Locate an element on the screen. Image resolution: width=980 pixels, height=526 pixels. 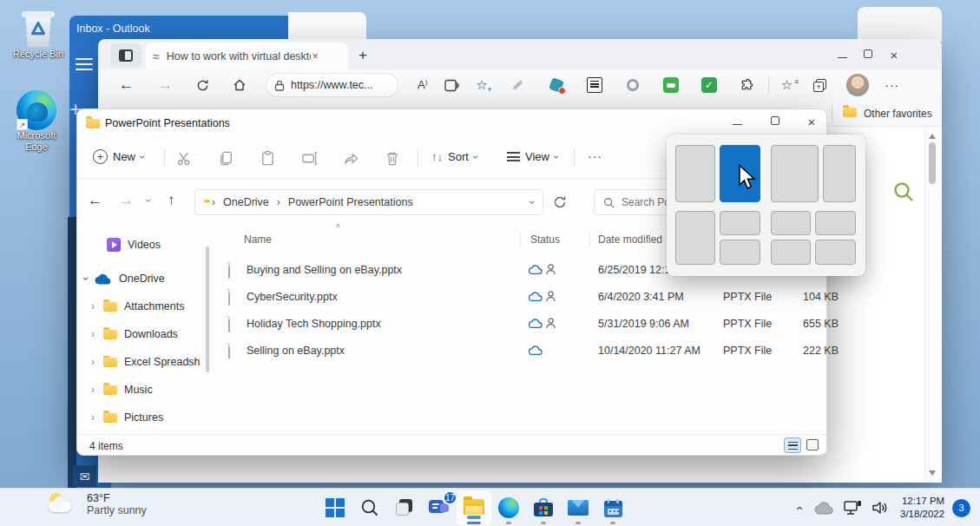
nav-forward-icon: → is located at coordinates (127, 201).